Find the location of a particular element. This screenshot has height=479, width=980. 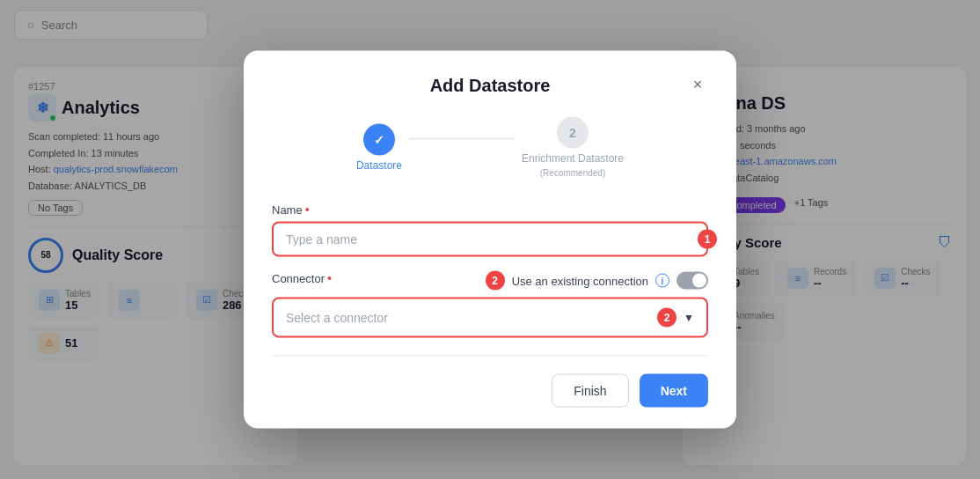

step-connector is located at coordinates (462, 138).